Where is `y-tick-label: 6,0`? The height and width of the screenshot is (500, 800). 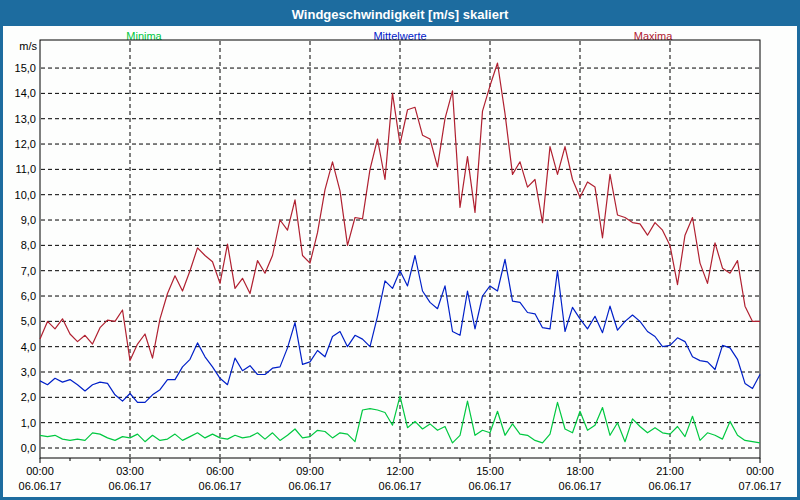 y-tick-label: 6,0 is located at coordinates (28, 296).